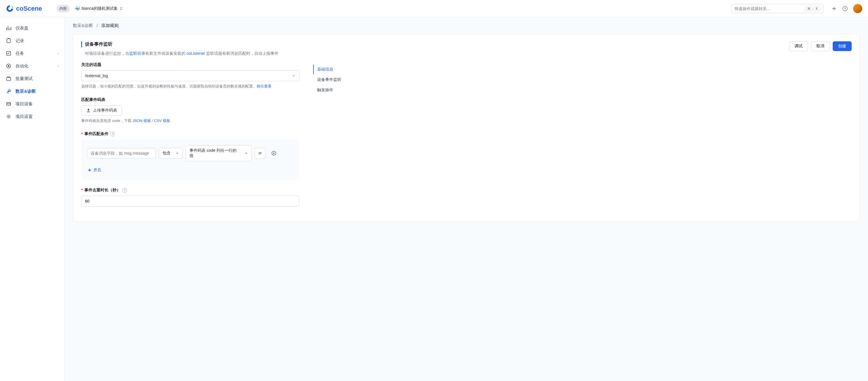 The image size is (868, 381). Describe the element at coordinates (162, 121) in the screenshot. I see `csv-template-link: CSV 模板` at that location.